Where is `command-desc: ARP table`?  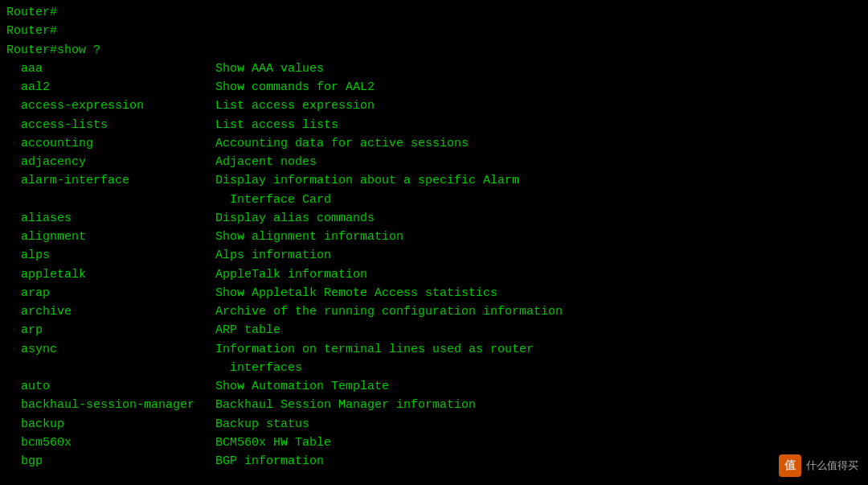 command-desc: ARP table is located at coordinates (248, 330).